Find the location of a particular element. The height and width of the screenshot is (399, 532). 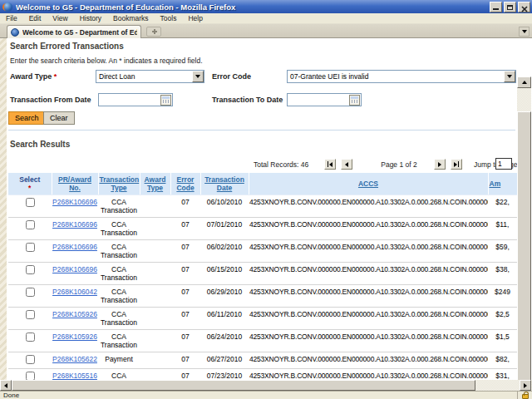

title-bar: Welcome to G5 - Department of Education … is located at coordinates (266, 7).